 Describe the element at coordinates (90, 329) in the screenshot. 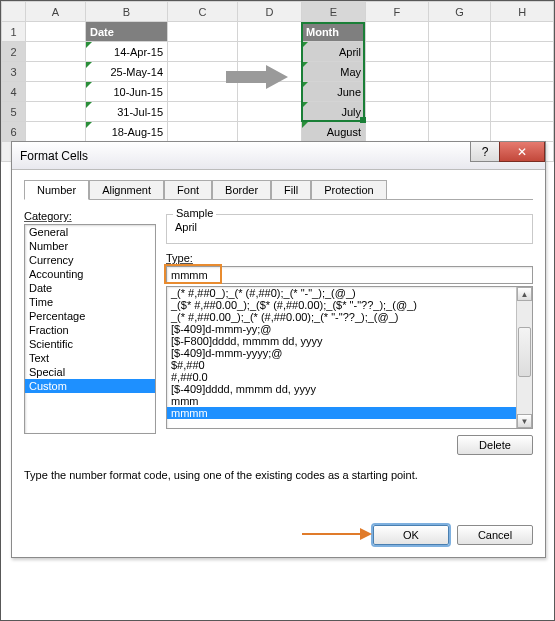

I see `category-listbox: General Number Currency Accounting Date …` at that location.